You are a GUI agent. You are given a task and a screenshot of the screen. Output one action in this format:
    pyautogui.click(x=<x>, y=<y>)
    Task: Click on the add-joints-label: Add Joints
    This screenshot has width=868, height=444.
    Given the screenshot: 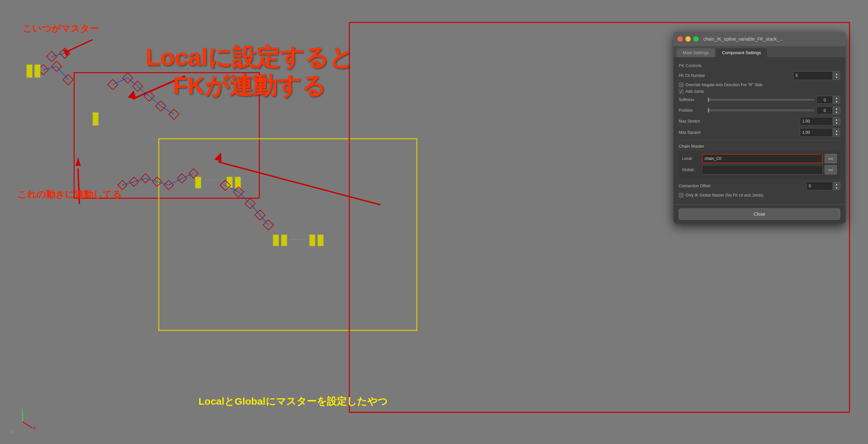 What is the action you would take?
    pyautogui.click(x=695, y=92)
    